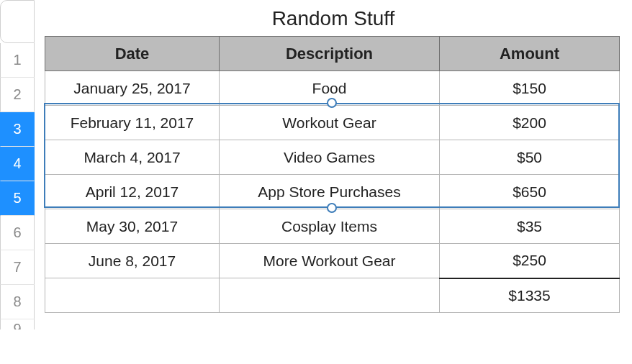 This screenshot has width=632, height=364. I want to click on cell-amount: $50, so click(530, 158).